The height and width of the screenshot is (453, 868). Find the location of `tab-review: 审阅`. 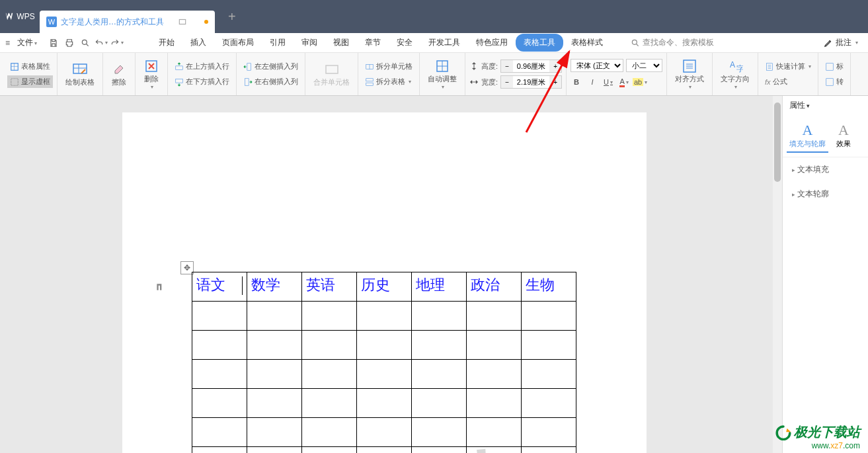

tab-review: 审阅 is located at coordinates (309, 42).